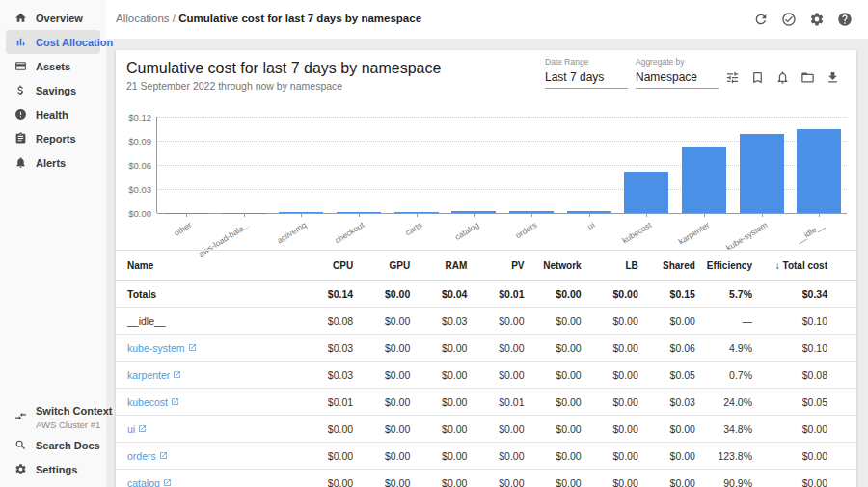  I want to click on namespace-link: orders, so click(148, 456).